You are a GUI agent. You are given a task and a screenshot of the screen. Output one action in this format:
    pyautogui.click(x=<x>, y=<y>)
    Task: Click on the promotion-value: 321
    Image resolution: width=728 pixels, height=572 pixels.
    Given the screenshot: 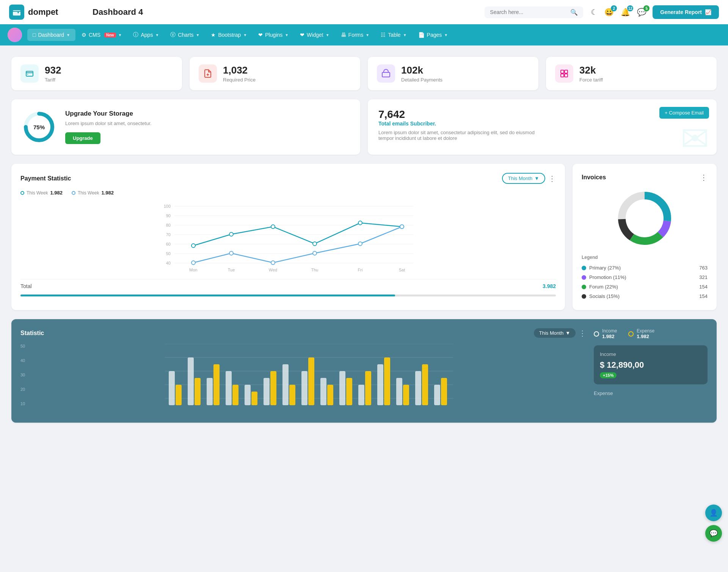 What is the action you would take?
    pyautogui.click(x=703, y=277)
    